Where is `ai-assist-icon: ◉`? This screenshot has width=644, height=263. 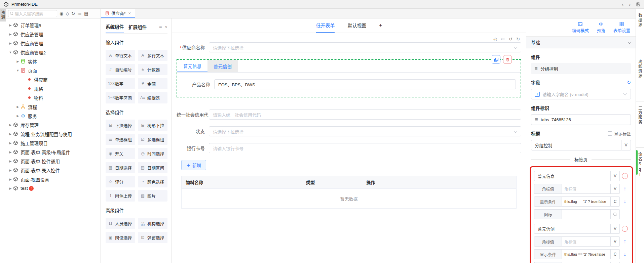
ai-assist-icon: ◉ is located at coordinates (61, 13).